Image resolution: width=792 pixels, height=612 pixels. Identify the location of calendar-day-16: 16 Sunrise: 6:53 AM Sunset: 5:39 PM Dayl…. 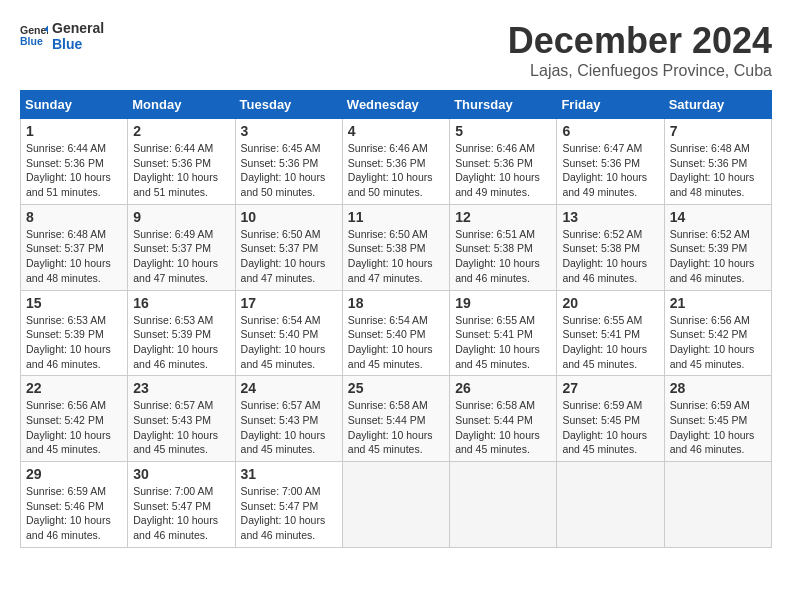
(182, 333).